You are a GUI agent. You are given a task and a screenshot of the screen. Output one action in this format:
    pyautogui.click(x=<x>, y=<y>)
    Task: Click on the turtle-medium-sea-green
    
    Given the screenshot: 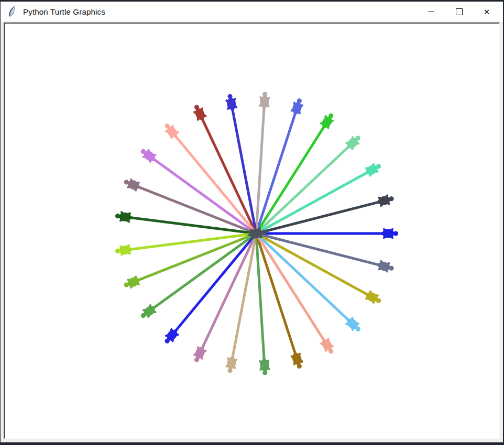 What is the action you would take?
    pyautogui.click(x=265, y=366)
    